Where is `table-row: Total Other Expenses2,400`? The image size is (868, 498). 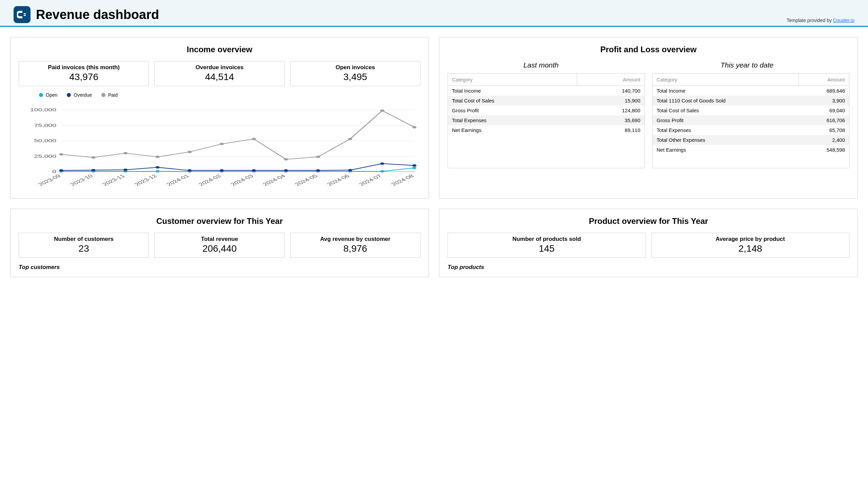 table-row: Total Other Expenses2,400 is located at coordinates (751, 140).